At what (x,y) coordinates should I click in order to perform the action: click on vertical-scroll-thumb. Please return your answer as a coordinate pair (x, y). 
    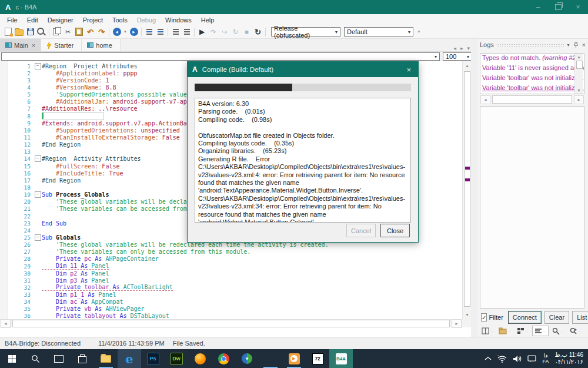
    Looking at the image, I should click on (467, 189).